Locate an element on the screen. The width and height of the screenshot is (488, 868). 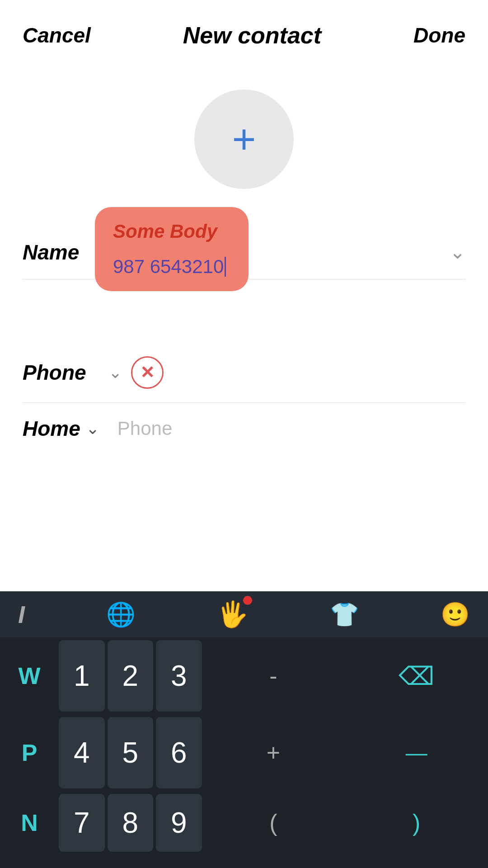
kb-sym-close-paren: ) is located at coordinates (417, 823).